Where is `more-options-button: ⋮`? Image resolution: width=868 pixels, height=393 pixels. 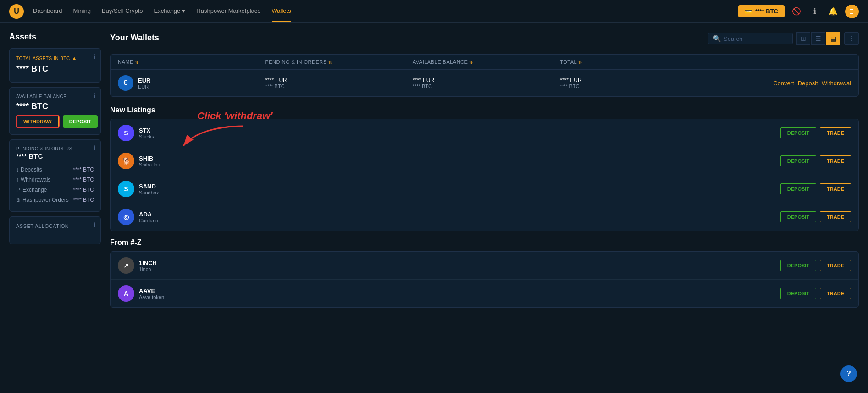 more-options-button: ⋮ is located at coordinates (851, 39).